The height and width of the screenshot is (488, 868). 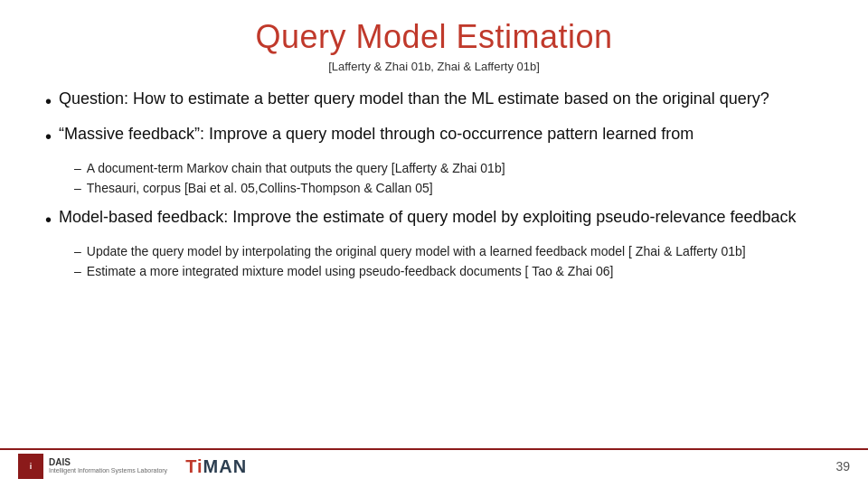 What do you see at coordinates (226, 466) in the screenshot?
I see `timan-man: MAN` at bounding box center [226, 466].